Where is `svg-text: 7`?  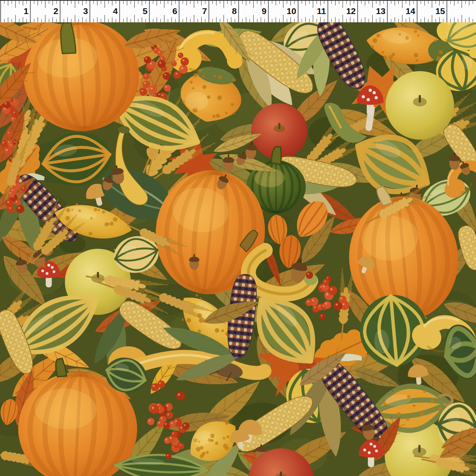
svg-text: 7 is located at coordinates (205, 11).